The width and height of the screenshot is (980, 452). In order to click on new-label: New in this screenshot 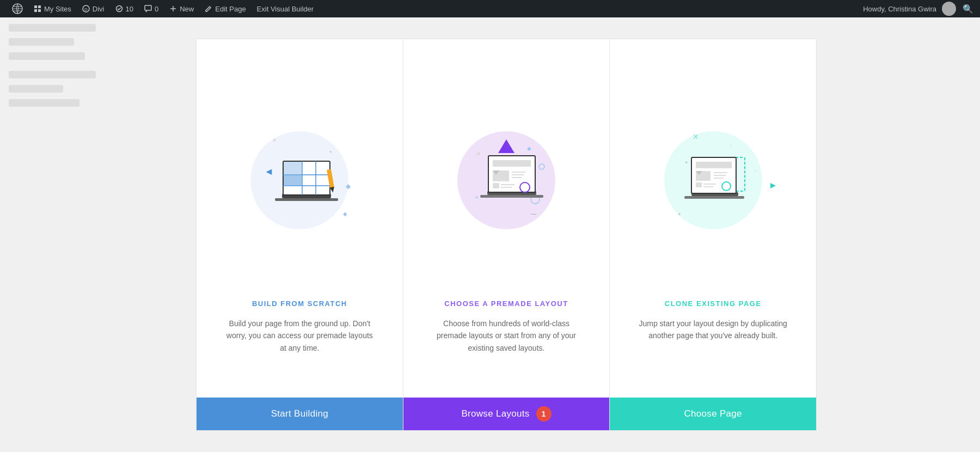, I will do `click(187, 9)`.